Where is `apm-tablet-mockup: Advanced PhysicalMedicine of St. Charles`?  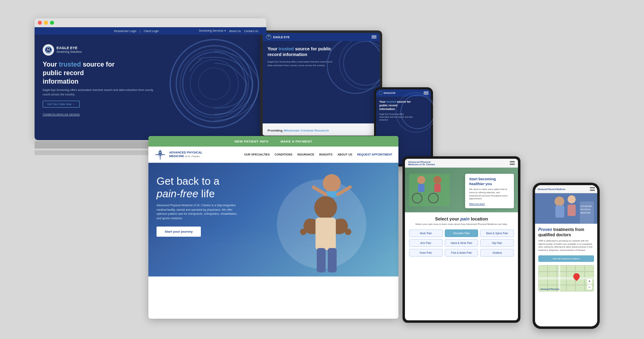
apm-tablet-mockup: Advanced PhysicalMedicine of St. Charles is located at coordinates (461, 240).